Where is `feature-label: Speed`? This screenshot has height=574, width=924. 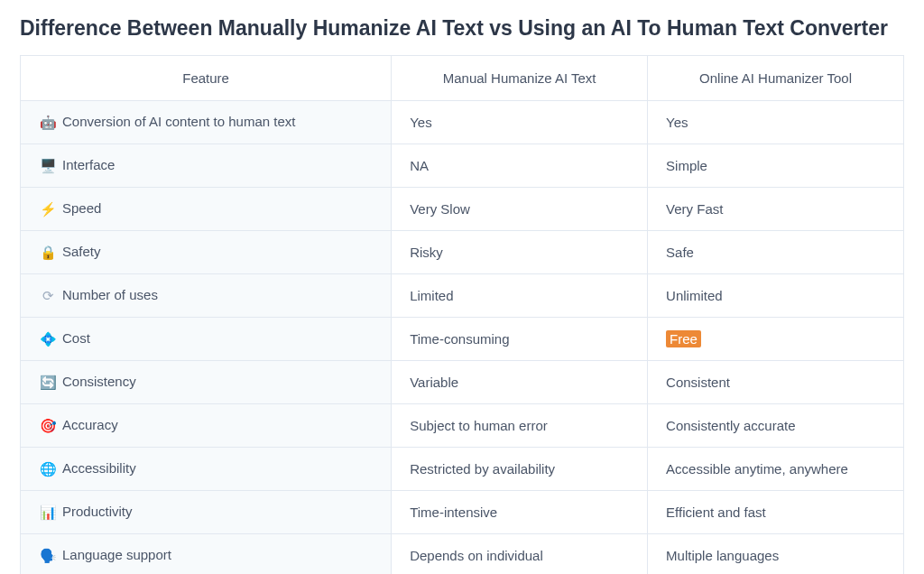 feature-label: Speed is located at coordinates (81, 208).